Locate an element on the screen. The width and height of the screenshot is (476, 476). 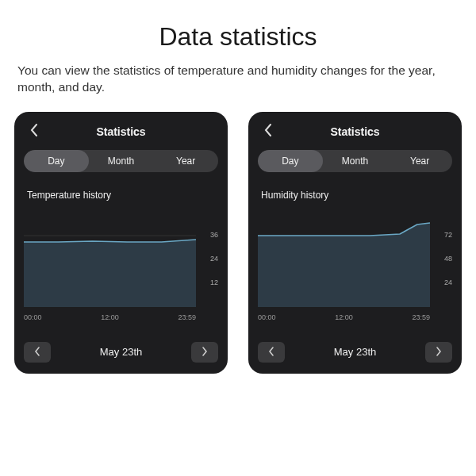
y-tick: 48 is located at coordinates (448, 259).